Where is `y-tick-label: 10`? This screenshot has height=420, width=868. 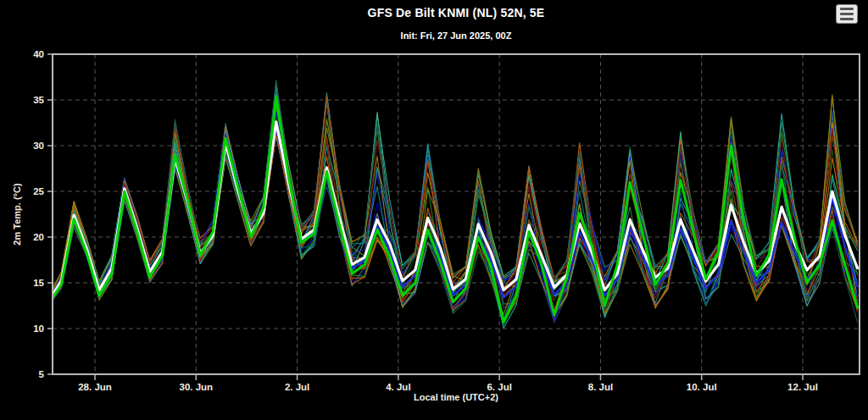 y-tick-label: 10 is located at coordinates (39, 329).